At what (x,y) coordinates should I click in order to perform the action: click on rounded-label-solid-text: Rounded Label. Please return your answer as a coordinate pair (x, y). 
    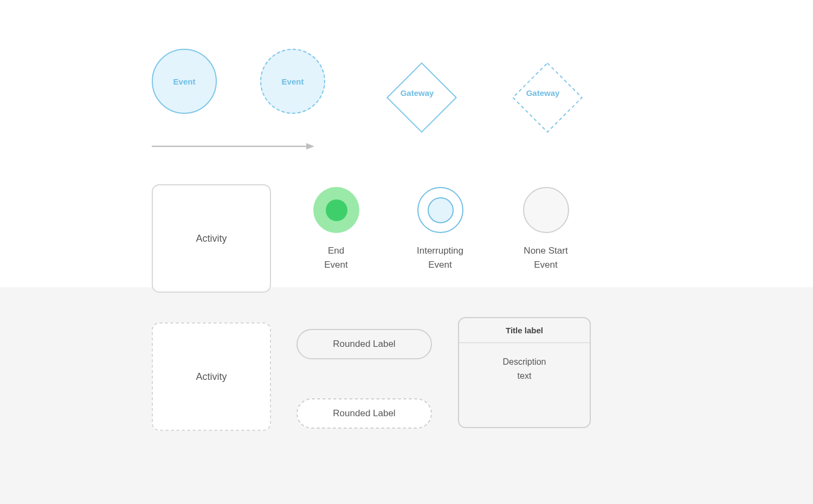
    Looking at the image, I should click on (364, 344).